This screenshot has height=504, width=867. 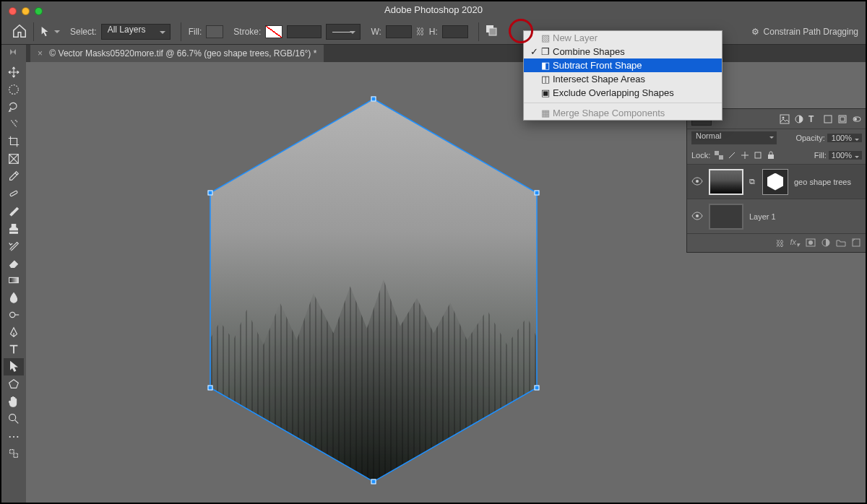 I want to click on lock-all-icon, so click(x=771, y=155).